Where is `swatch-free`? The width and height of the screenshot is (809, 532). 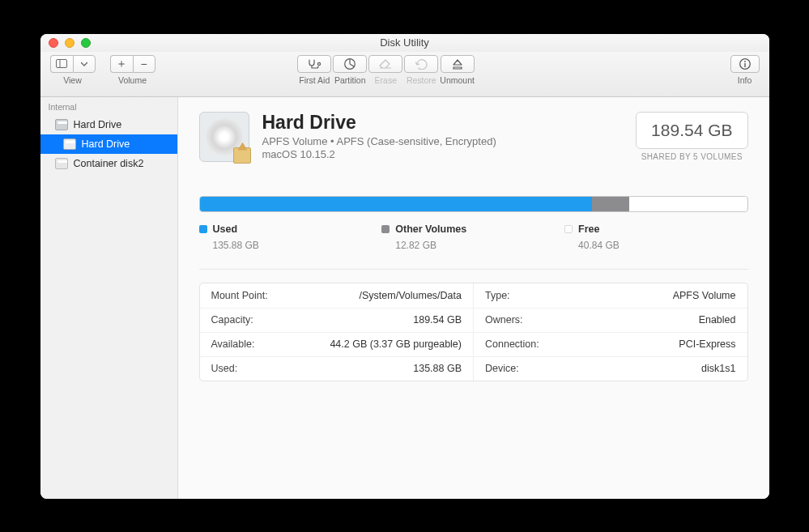 swatch-free is located at coordinates (568, 229).